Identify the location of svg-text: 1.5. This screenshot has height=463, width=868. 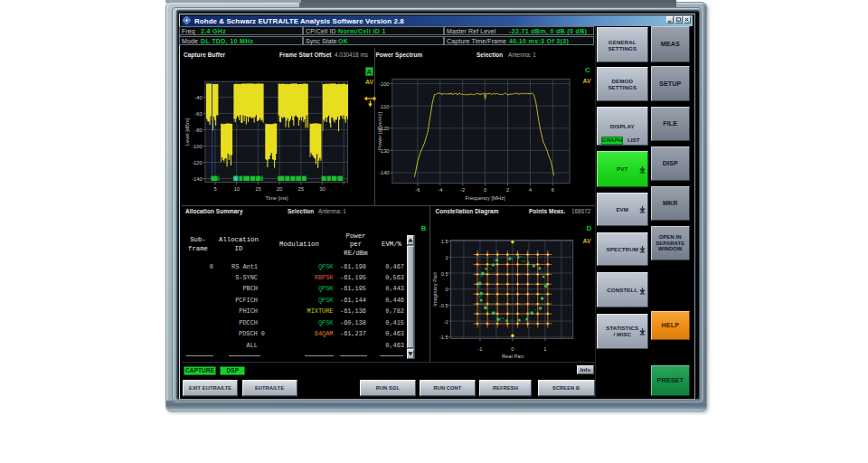
(445, 241).